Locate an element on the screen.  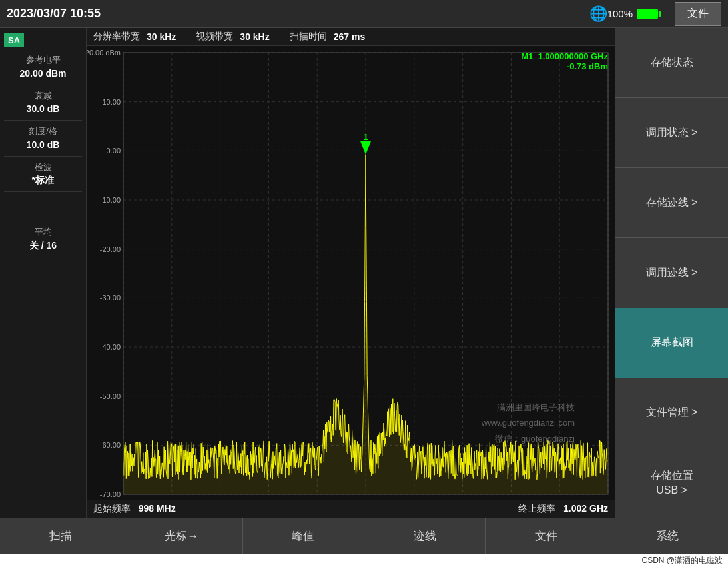
chart-footer: 起始频率 998 MHz 终止频率 1.002 GHz is located at coordinates (350, 509).